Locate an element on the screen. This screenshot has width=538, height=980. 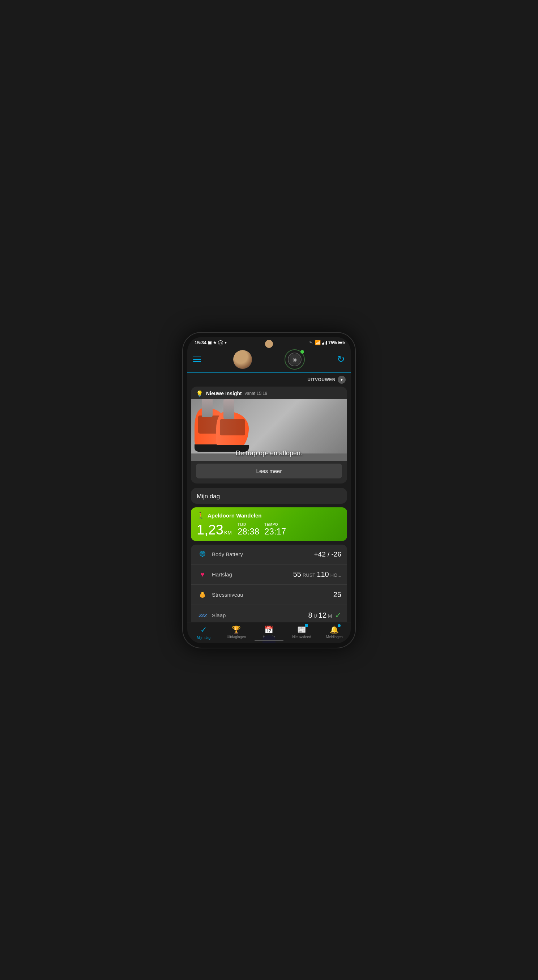
svg-text: BB is located at coordinates (202, 553).